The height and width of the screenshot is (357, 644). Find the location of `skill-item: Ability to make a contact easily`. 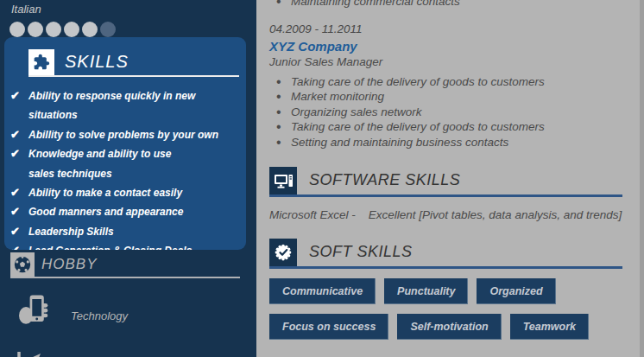

skill-item: Ability to make a contact easily is located at coordinates (126, 193).